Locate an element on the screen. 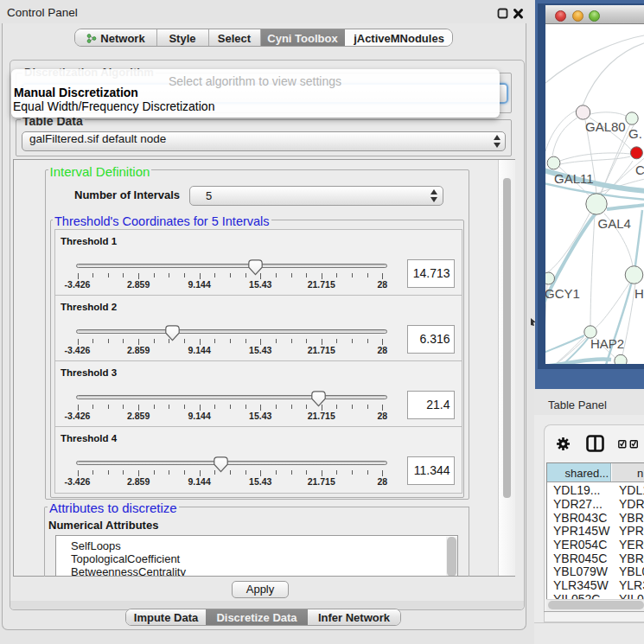 This screenshot has height=644, width=644. svg-text: HAP2 is located at coordinates (607, 344).